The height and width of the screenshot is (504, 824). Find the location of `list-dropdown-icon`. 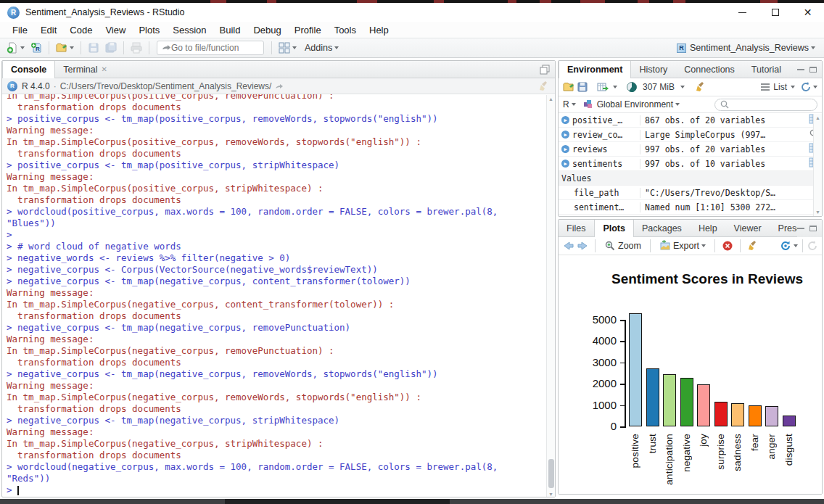

list-dropdown-icon is located at coordinates (793, 87).